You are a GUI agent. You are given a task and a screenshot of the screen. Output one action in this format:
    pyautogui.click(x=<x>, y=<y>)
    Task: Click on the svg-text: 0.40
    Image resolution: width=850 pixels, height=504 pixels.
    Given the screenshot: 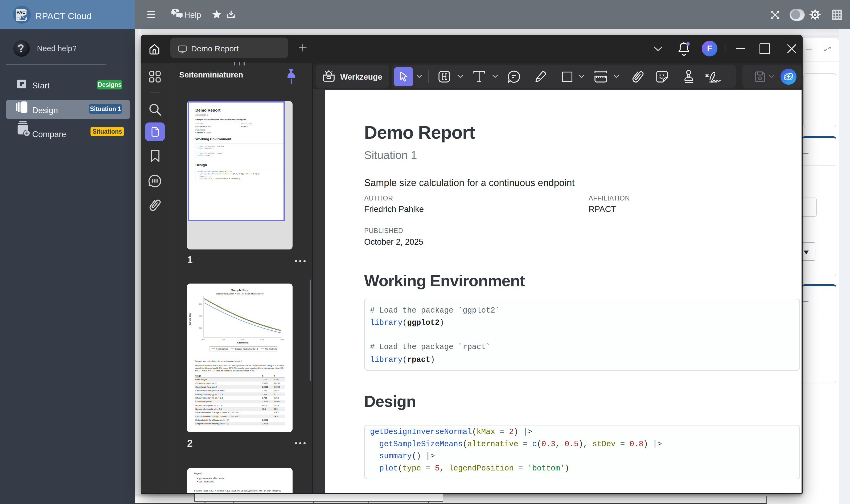 What is the action you would take?
    pyautogui.click(x=242, y=340)
    